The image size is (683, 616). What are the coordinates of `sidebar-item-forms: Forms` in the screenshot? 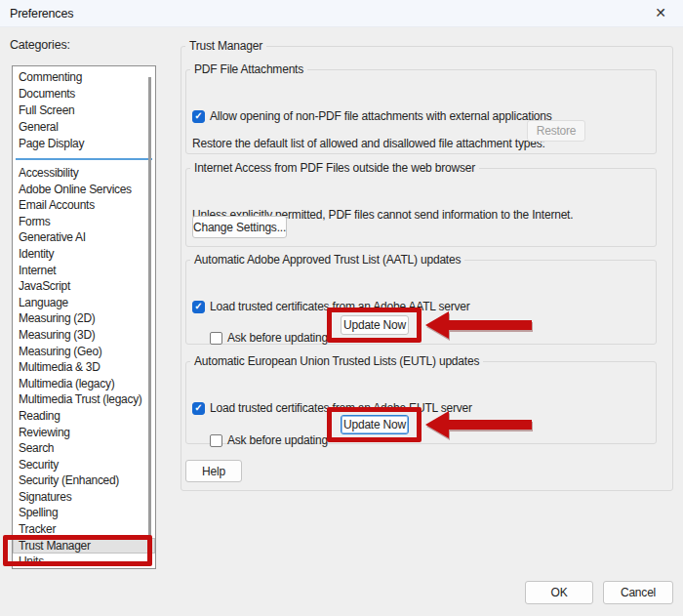 It's located at (84, 223).